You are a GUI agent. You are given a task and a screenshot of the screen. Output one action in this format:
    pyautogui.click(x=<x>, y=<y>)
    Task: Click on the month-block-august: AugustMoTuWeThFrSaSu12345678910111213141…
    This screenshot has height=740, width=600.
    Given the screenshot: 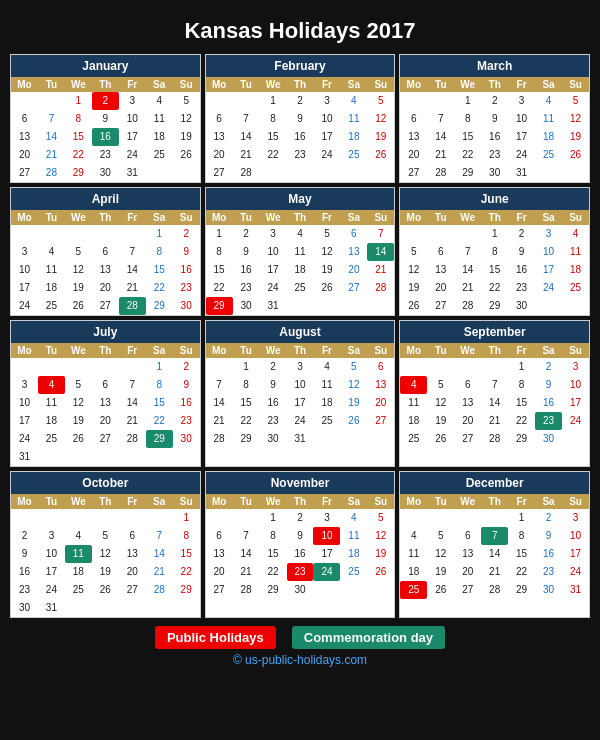 What is the action you would take?
    pyautogui.click(x=300, y=394)
    